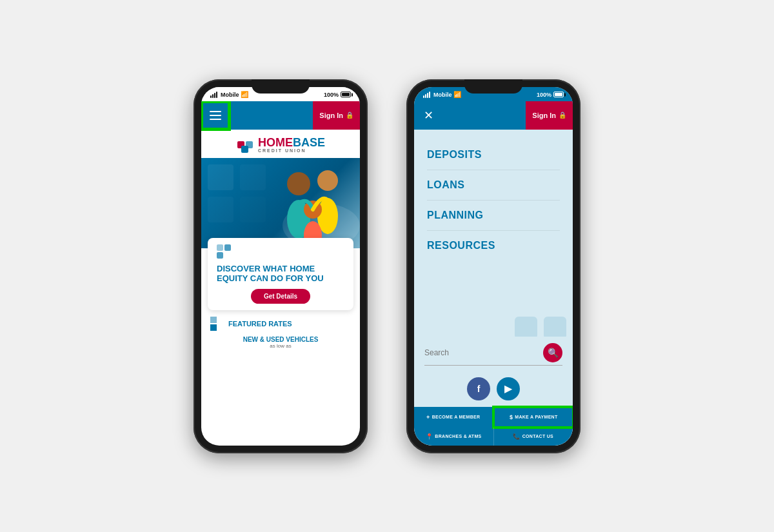 The width and height of the screenshot is (774, 532). Describe the element at coordinates (337, 115) in the screenshot. I see `sign-in-button-1: Sign In 🔒` at that location.